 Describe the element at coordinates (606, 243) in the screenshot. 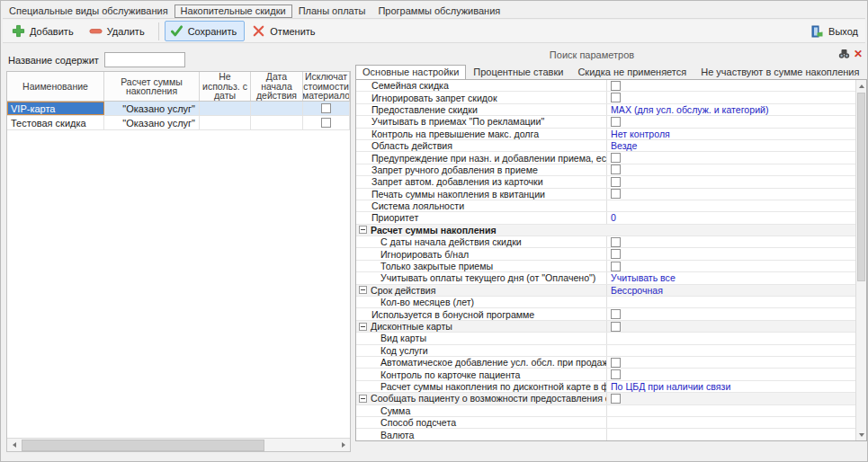

I see `property-row: С даты начала действия скидки` at that location.